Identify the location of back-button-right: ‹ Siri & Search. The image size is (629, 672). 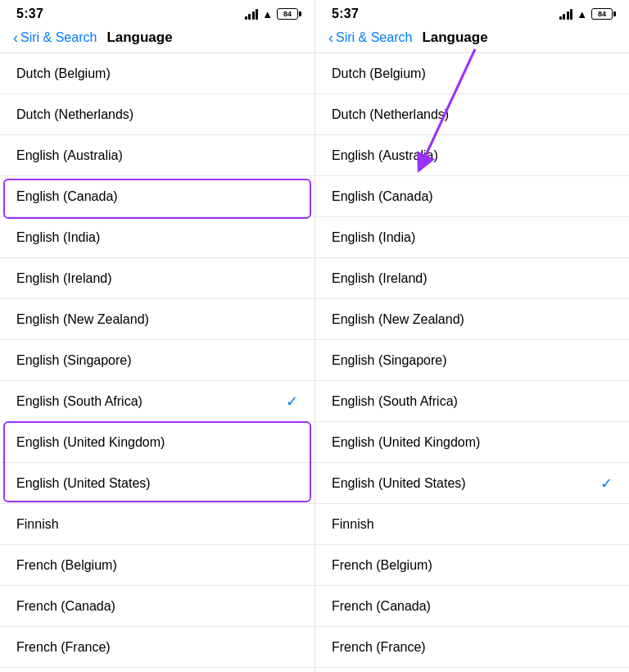
(370, 38).